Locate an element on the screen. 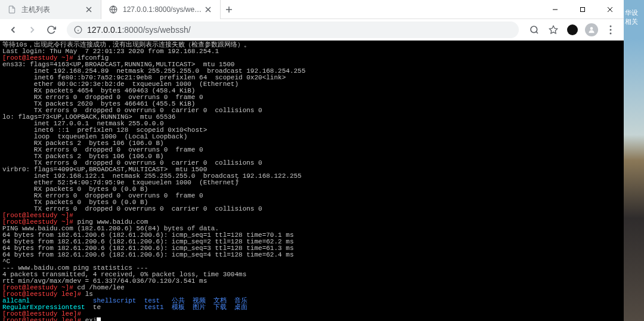  info-icon is located at coordinates (78, 30).